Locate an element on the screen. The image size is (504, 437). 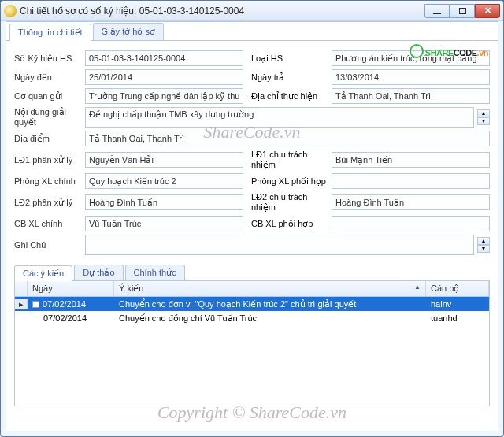
tab-documents: Giấy tờ hồ sơ is located at coordinates (128, 31).